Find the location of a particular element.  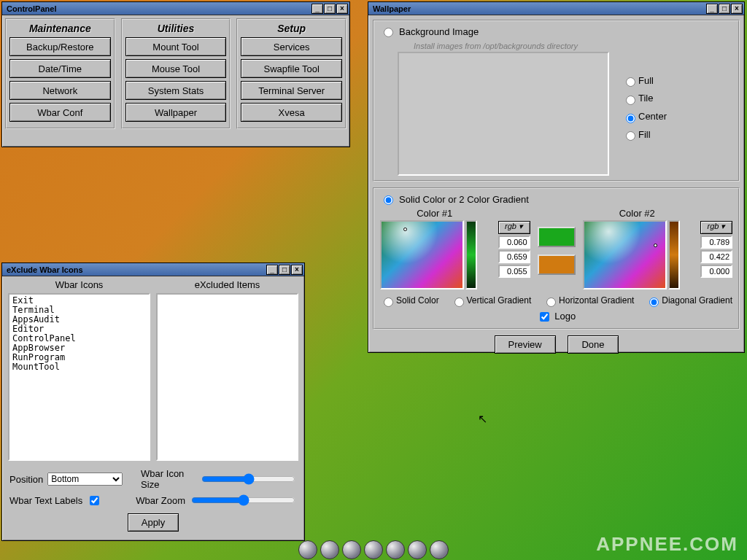

cp-button-backup-restore: Backup/Restore is located at coordinates (60, 47).